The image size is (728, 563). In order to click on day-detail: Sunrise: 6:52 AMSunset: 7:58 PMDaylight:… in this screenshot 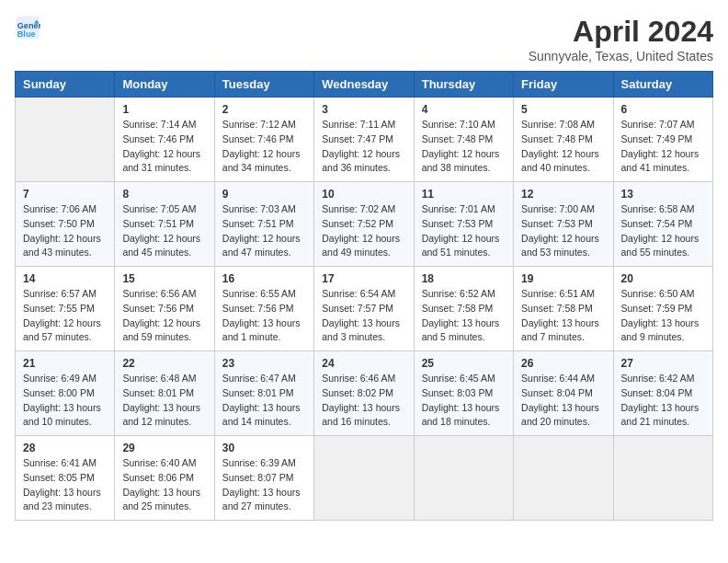, I will do `click(463, 316)`.